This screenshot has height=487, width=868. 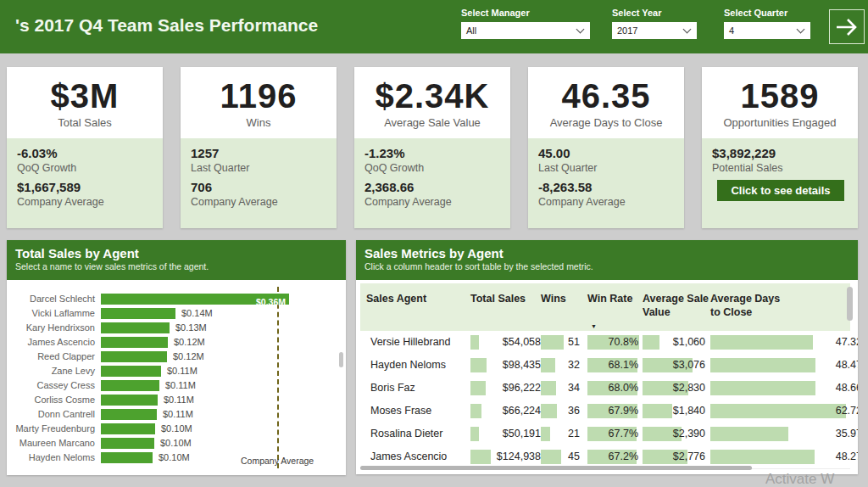 I want to click on agent-name-cell: Versie Hillebrand, so click(x=410, y=343).